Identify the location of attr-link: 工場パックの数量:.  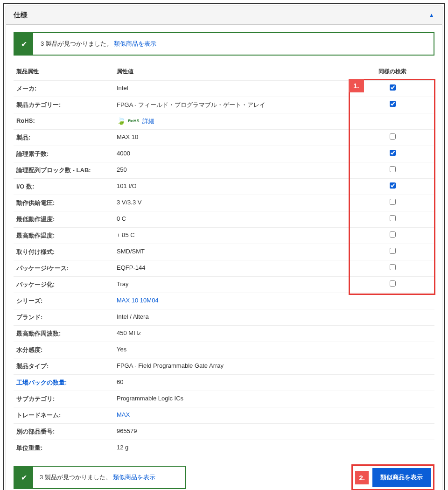
(42, 383).